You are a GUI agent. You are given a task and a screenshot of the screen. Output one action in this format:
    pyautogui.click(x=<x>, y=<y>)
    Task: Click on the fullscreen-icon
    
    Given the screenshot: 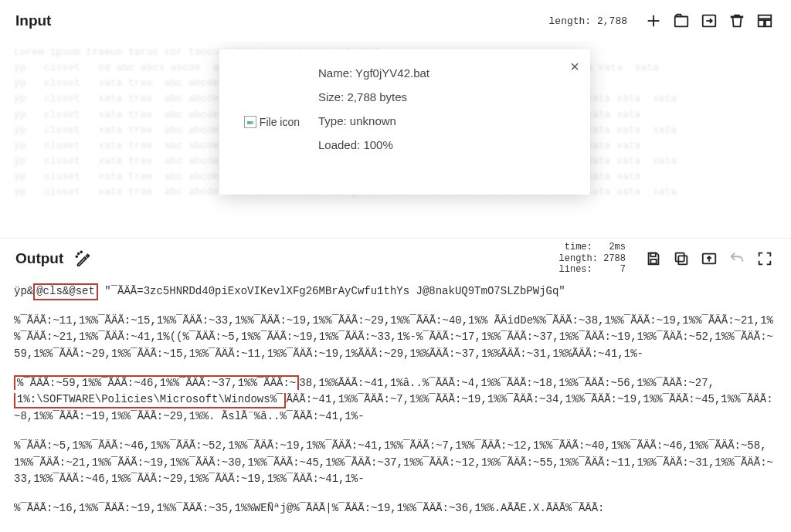 What is the action you would take?
    pyautogui.click(x=765, y=259)
    